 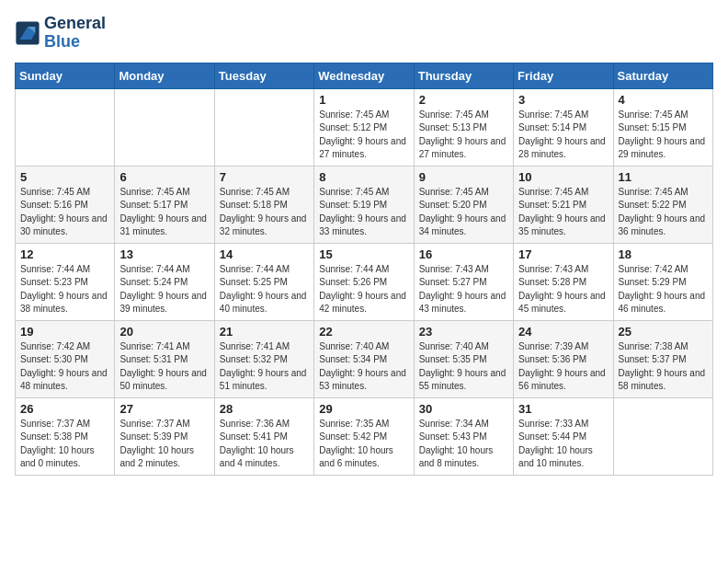 What do you see at coordinates (664, 331) in the screenshot?
I see `day-number: 25` at bounding box center [664, 331].